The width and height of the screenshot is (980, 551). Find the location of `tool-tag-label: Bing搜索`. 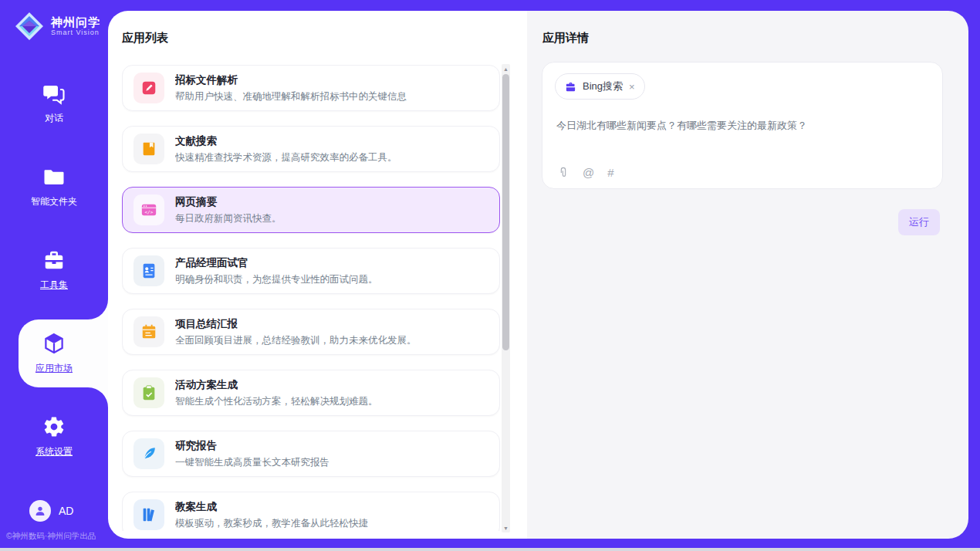

tool-tag-label: Bing搜索 is located at coordinates (603, 86).